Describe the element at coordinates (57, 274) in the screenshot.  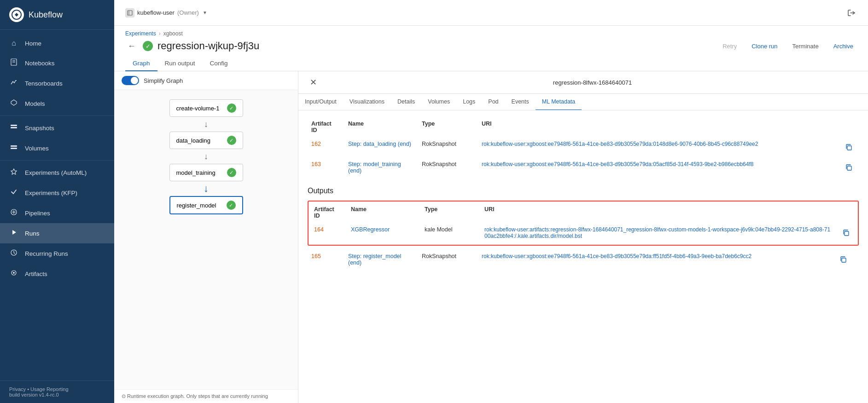
I see `sidebar-item-artifacts: Artifacts` at that location.